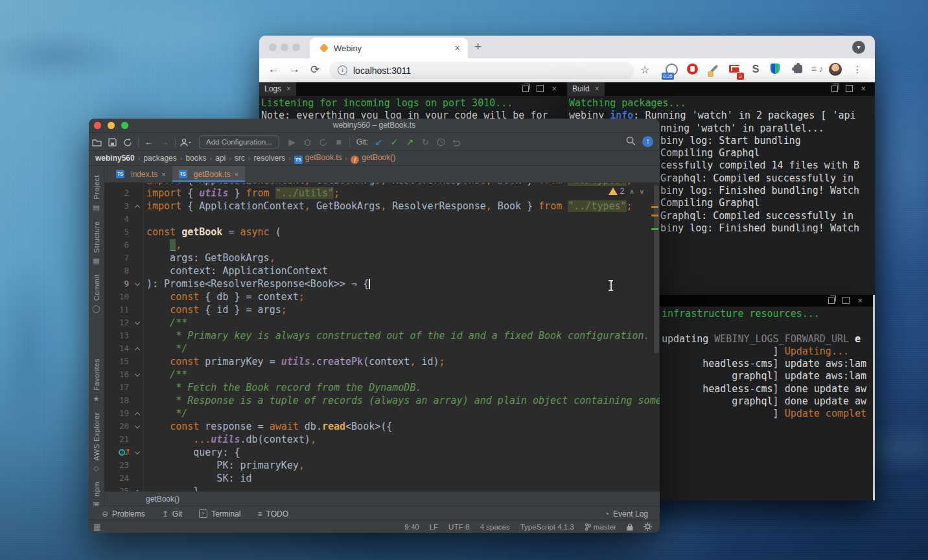 This screenshot has width=928, height=560. What do you see at coordinates (118, 478) in the screenshot?
I see `line-number: 24` at bounding box center [118, 478].